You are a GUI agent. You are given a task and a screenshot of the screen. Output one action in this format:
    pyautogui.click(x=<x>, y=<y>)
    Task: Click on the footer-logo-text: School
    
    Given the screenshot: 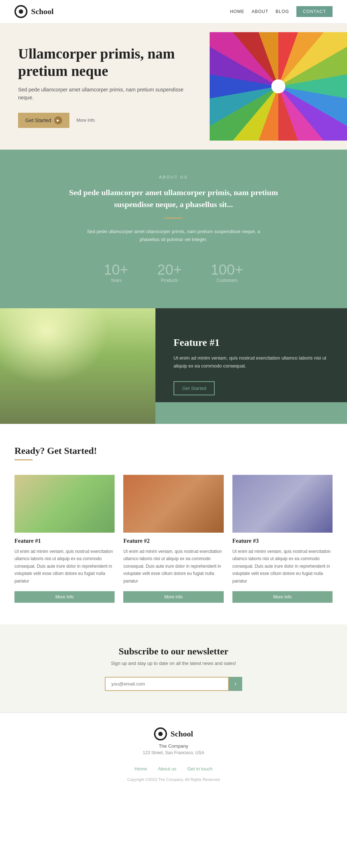 What is the action you would take?
    pyautogui.click(x=182, y=734)
    